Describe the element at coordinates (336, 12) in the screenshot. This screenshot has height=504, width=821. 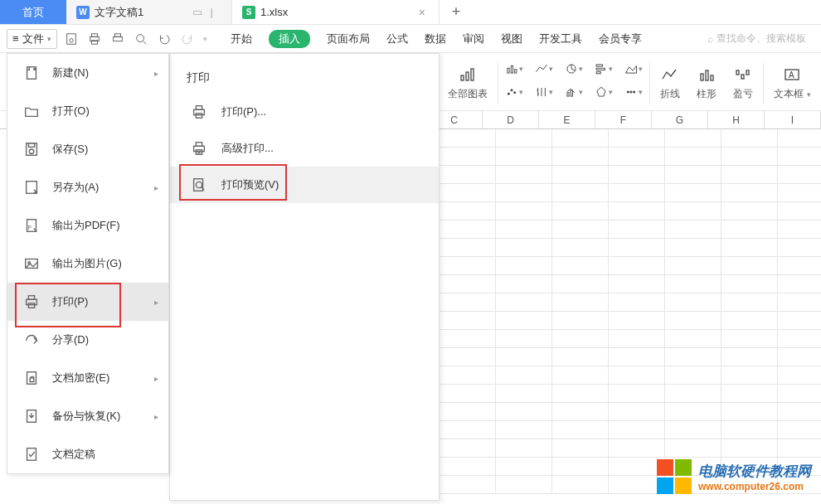
I see `tab-xls: S 1.xlsx ×` at that location.